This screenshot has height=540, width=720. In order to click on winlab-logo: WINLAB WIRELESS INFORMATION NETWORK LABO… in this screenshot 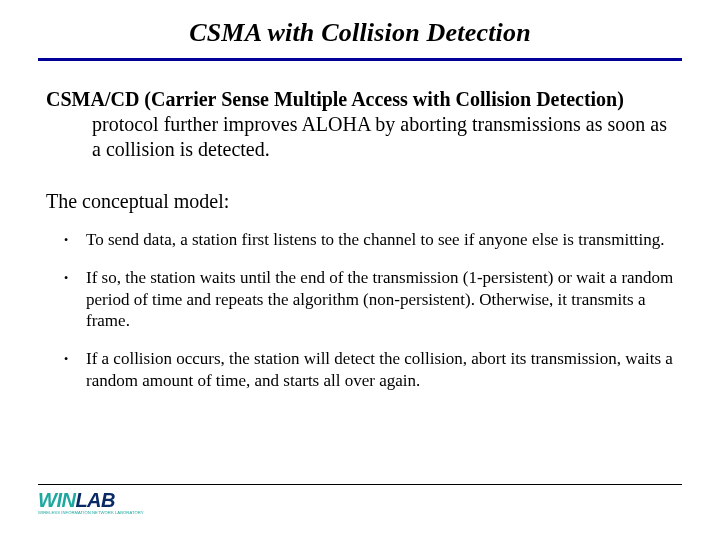, I will do `click(91, 503)`.